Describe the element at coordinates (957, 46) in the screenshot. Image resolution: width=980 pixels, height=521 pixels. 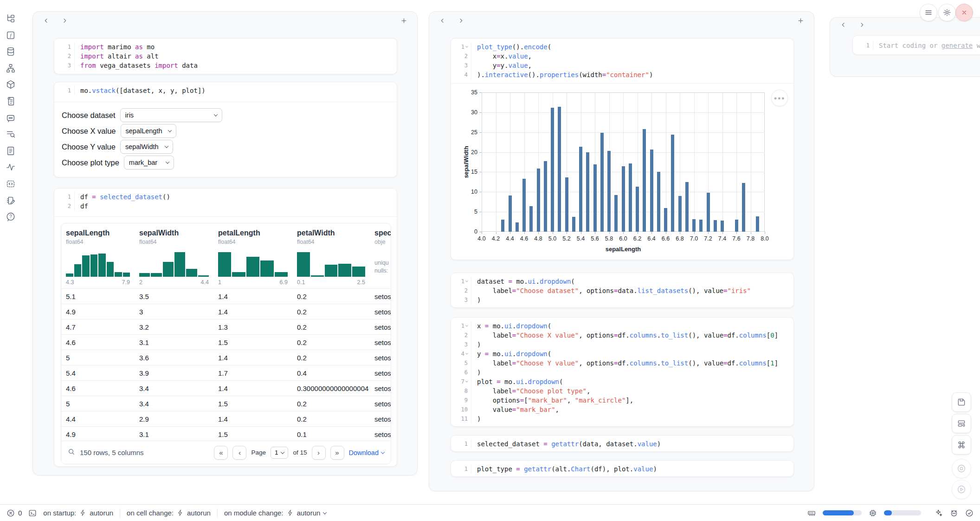
I see `generate-link: generate` at that location.